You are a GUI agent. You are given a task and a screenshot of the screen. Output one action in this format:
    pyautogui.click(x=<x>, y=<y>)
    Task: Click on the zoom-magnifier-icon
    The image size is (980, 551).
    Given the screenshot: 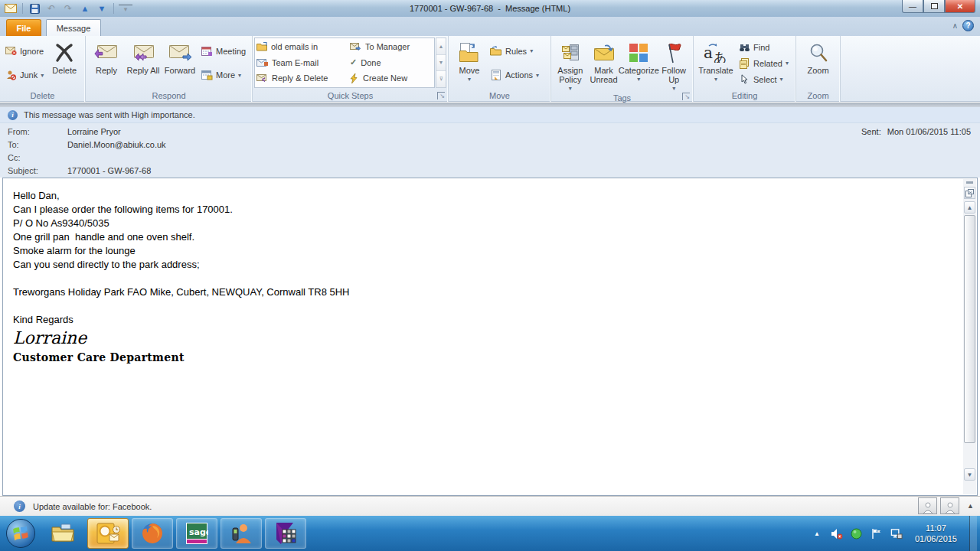 What is the action you would take?
    pyautogui.click(x=818, y=53)
    